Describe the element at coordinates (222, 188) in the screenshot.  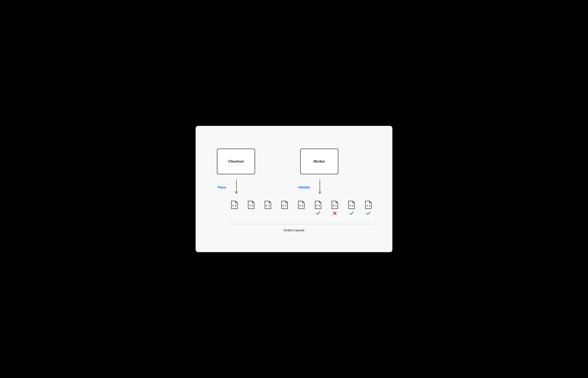
I see `place-action-label: Place` at that location.